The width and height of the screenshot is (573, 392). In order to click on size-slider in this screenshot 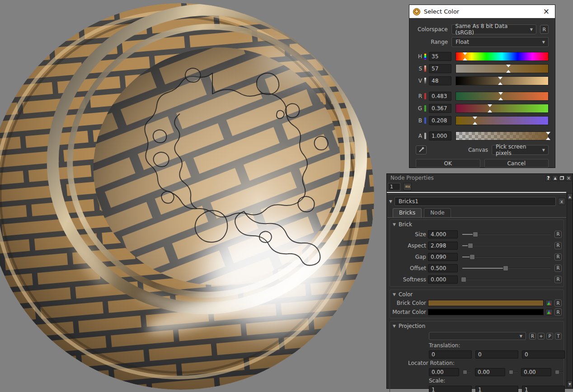, I will do `click(507, 234)`.